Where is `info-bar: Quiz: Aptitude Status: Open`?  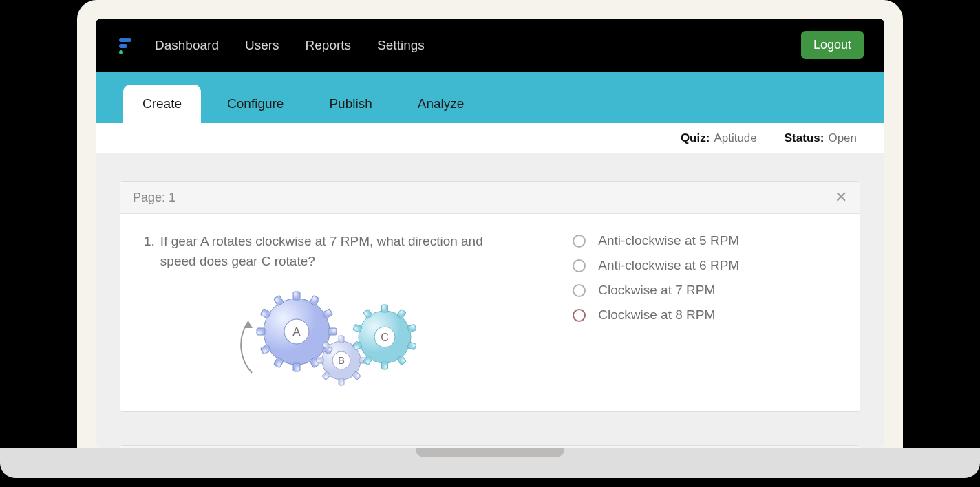 info-bar: Quiz: Aptitude Status: Open is located at coordinates (490, 138).